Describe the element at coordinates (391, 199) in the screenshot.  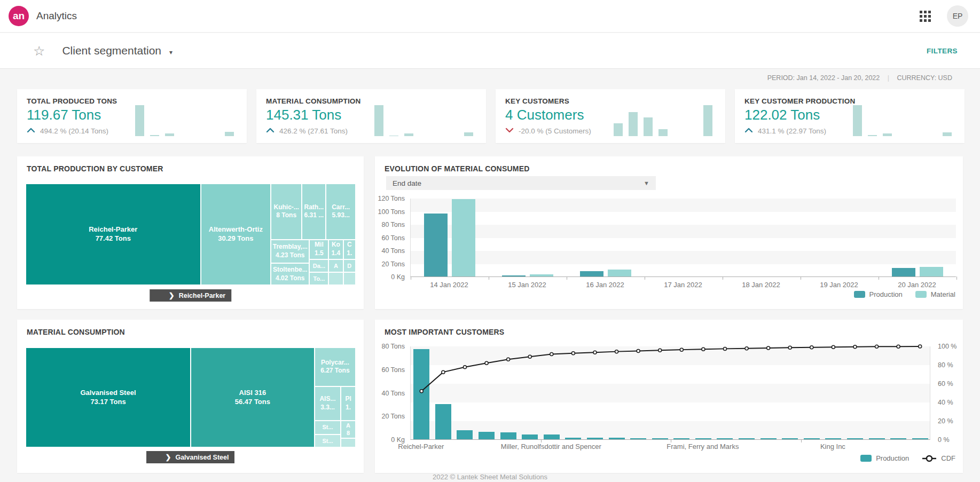
I see `y-tick-label: 120 Tons` at that location.